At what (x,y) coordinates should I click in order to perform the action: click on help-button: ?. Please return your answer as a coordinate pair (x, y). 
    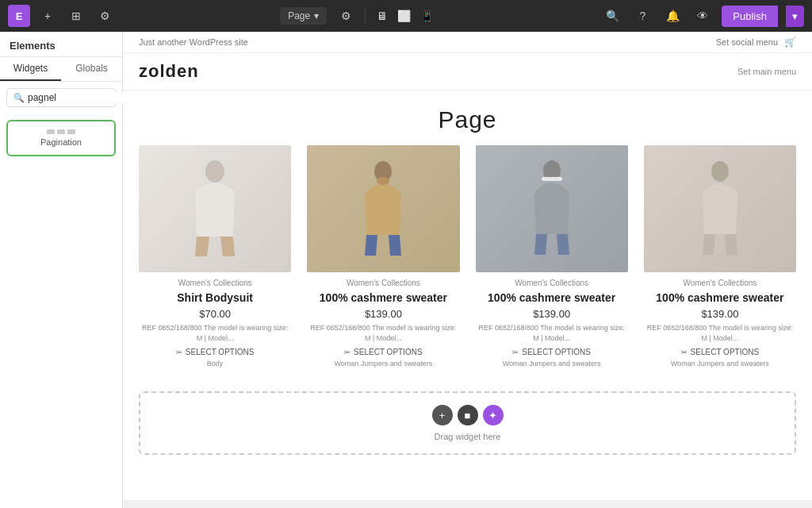
    Looking at the image, I should click on (642, 16).